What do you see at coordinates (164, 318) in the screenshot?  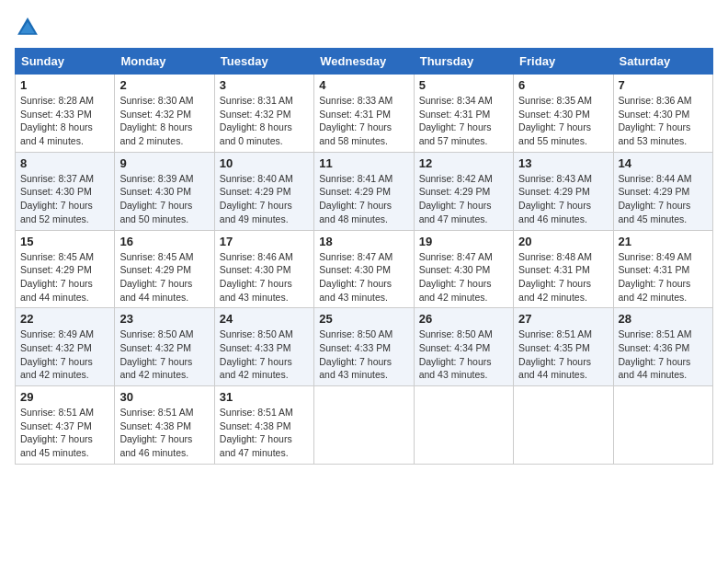 I see `day-number: 23` at bounding box center [164, 318].